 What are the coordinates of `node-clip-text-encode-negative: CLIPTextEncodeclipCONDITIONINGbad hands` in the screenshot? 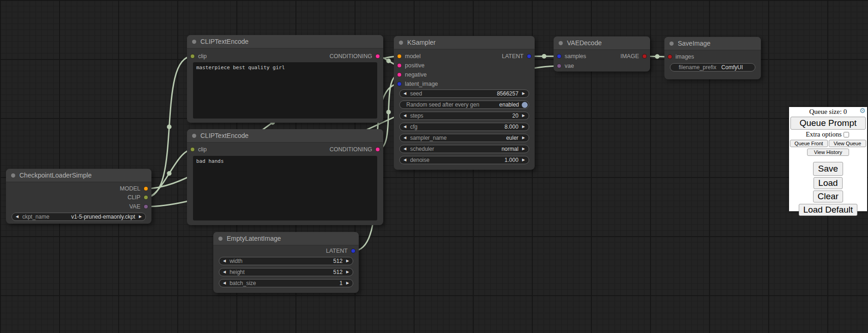 It's located at (285, 177).